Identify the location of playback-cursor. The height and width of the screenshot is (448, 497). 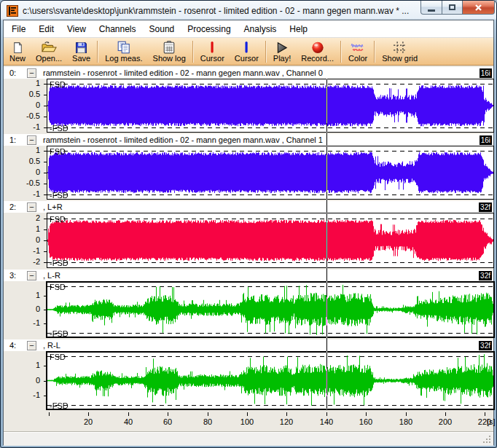
(326, 244).